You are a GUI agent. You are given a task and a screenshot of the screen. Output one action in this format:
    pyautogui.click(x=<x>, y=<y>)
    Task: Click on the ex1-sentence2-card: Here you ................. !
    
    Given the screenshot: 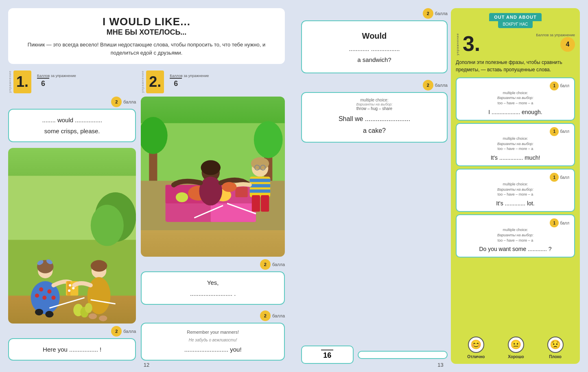 What is the action you would take?
    pyautogui.click(x=72, y=350)
    